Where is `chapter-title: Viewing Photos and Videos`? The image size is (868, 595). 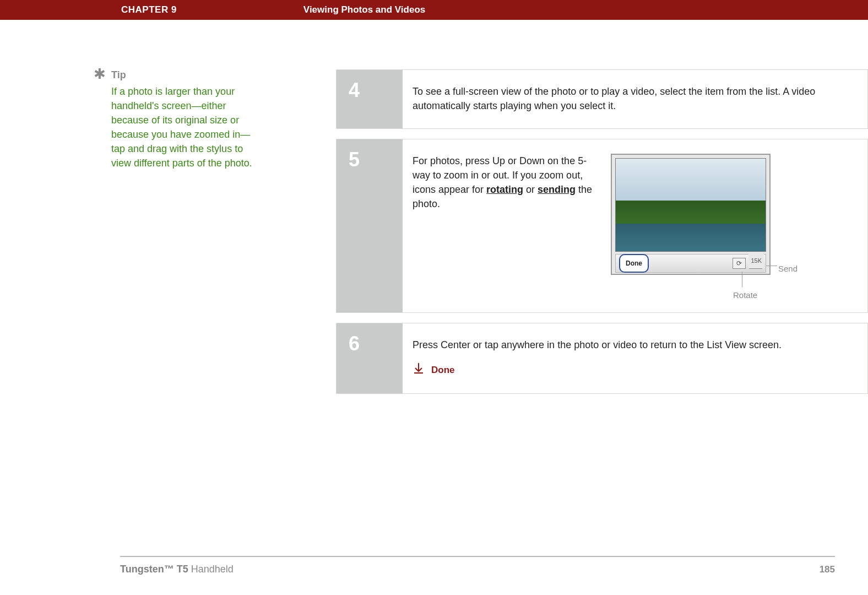
chapter-title: Viewing Photos and Videos is located at coordinates (365, 10).